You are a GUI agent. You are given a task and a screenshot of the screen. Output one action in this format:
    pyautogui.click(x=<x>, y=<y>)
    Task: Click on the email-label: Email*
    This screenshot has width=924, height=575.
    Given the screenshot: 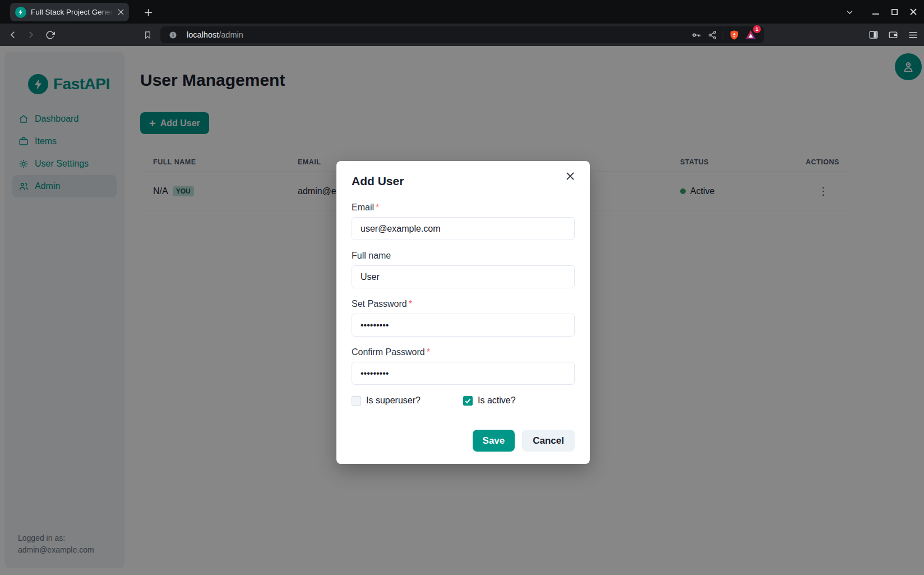 What is the action you would take?
    pyautogui.click(x=463, y=208)
    